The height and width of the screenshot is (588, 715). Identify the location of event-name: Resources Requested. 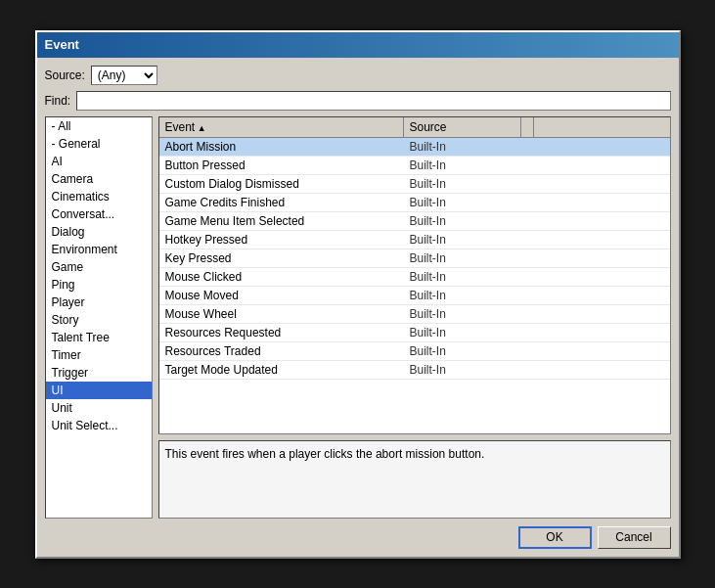
(282, 333).